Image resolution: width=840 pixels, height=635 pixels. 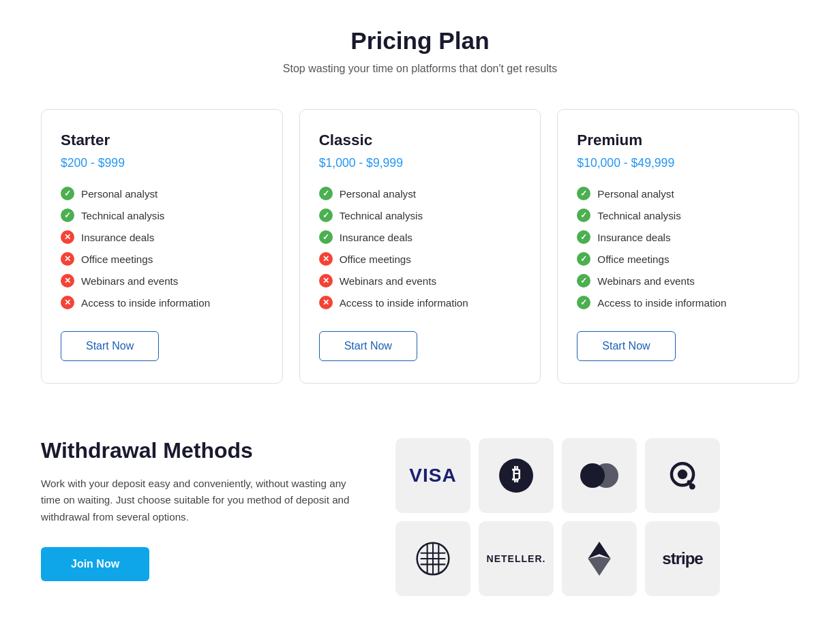 I want to click on classic-price: $1,000 - $9,999, so click(x=420, y=164).